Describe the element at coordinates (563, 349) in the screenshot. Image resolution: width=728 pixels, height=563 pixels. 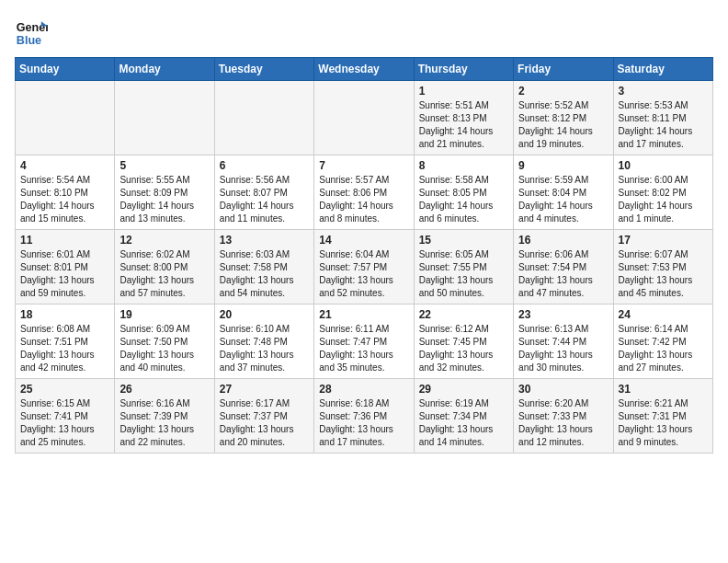
I see `day-info: Sunrise: 6:13 AM Sunset: 7:44 PM Dayligh…` at that location.